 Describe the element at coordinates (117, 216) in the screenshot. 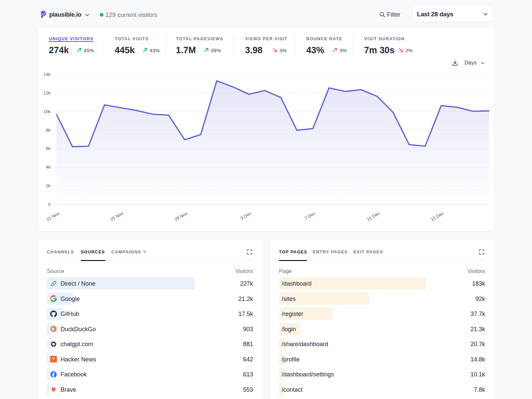

I see `svg-text: 25 Nov` at that location.